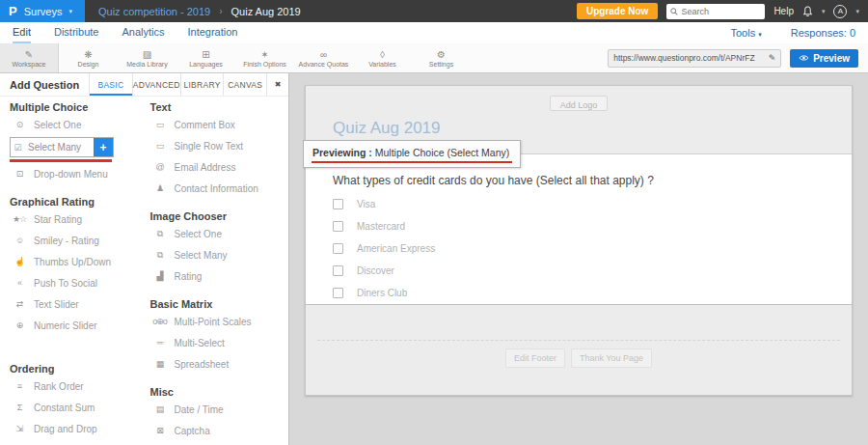  I want to click on panel-item-constant-sum: ΣConstant Sum, so click(78, 407).